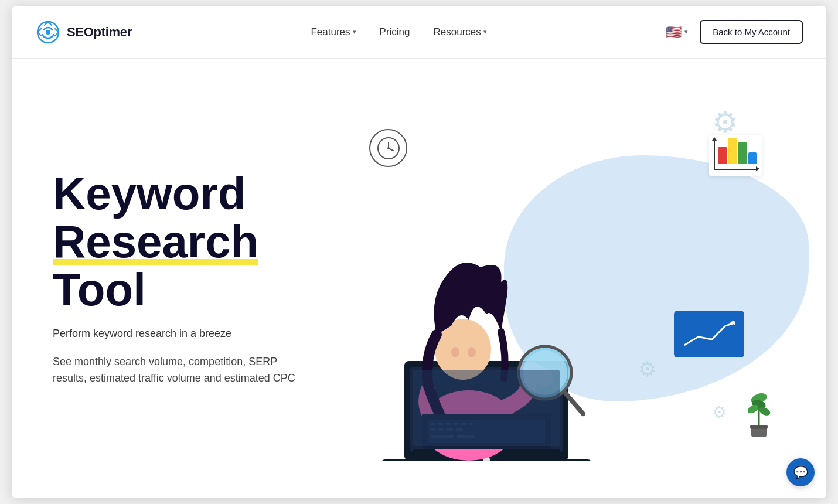 The image size is (838, 504). What do you see at coordinates (709, 334) in the screenshot?
I see `trend-card` at bounding box center [709, 334].